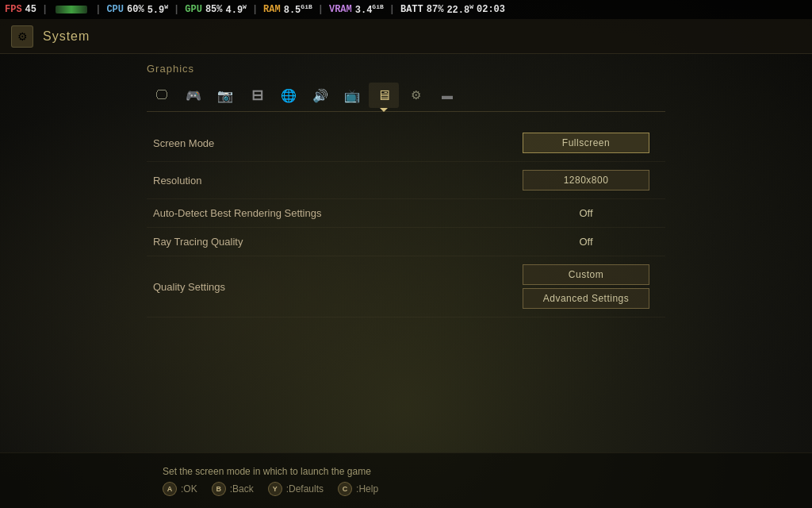 The image size is (812, 508). I want to click on tab-network: 🌐, so click(289, 95).